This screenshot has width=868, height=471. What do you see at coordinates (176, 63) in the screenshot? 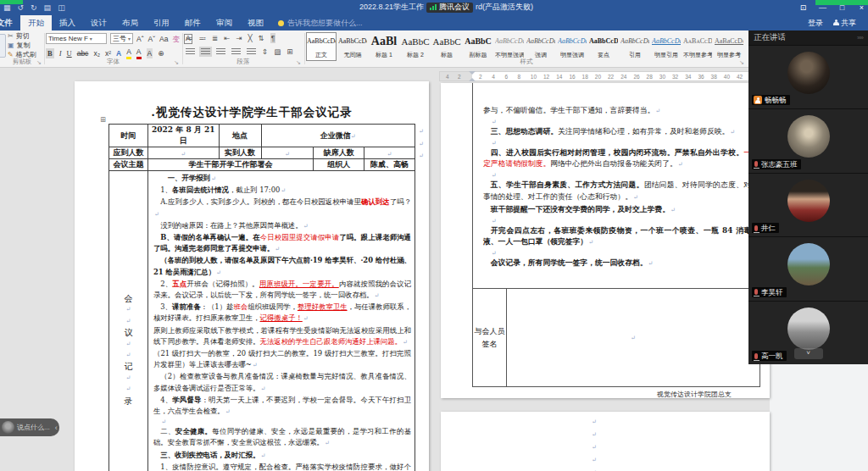
I see `font-dialog-launcher: ↘` at bounding box center [176, 63].